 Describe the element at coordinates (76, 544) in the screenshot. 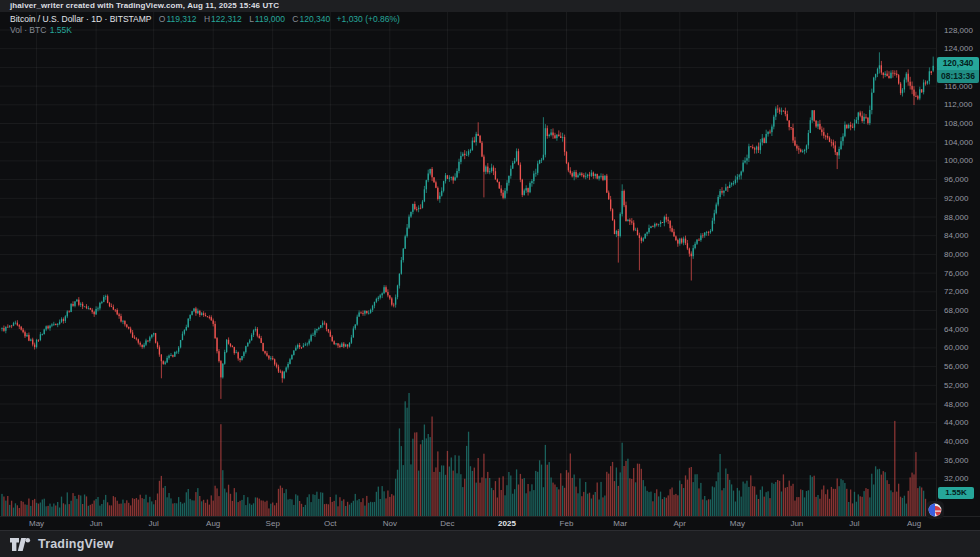

I see `tradingview-brand: TradingView` at that location.